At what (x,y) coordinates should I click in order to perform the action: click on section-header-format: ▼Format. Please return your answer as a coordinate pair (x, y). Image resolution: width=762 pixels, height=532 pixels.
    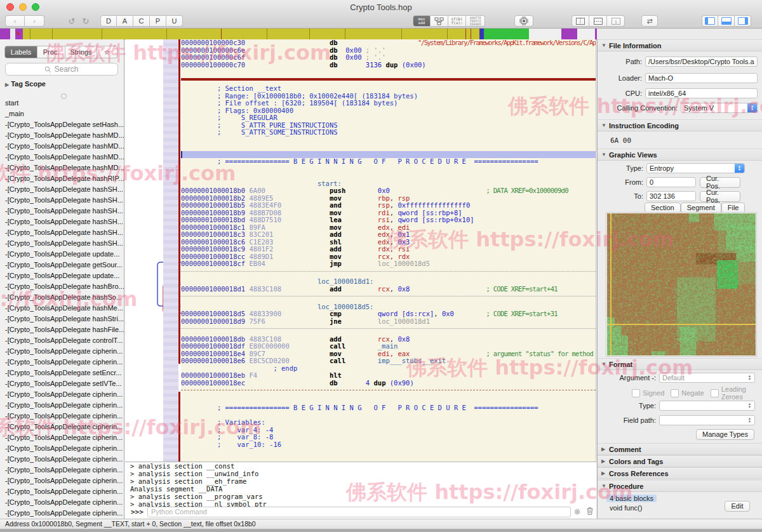
    Looking at the image, I should click on (679, 364).